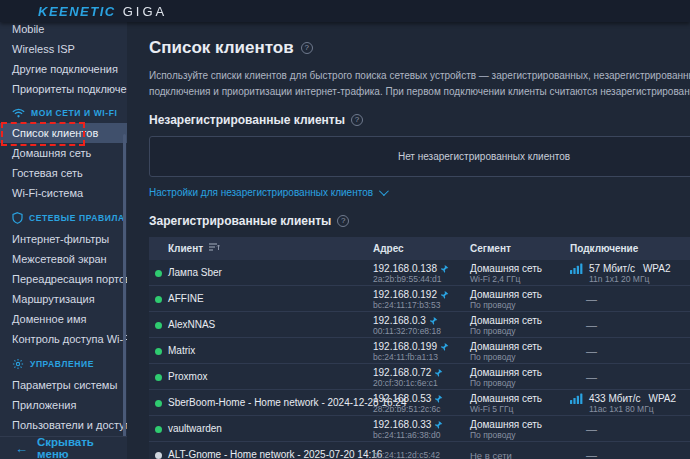  What do you see at coordinates (420, 299) in the screenshot?
I see `table-row: AFFINE192.168.0.192bc:24:11:17:b3:53Дома…` at bounding box center [420, 299].